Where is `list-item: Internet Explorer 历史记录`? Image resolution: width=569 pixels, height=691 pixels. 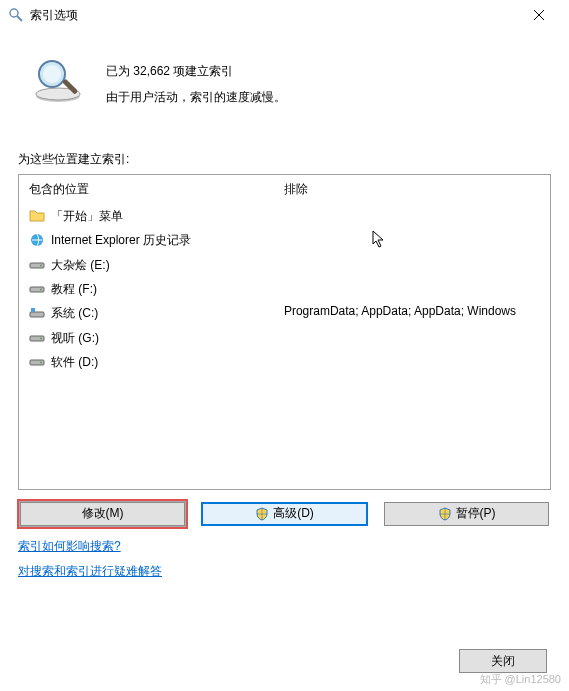
list-item: Internet Explorer 历史记录 is located at coordinates (146, 240).